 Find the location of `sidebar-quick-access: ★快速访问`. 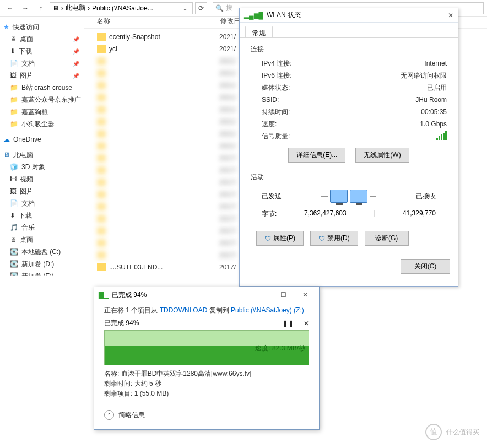

sidebar-quick-access: ★快速访问 is located at coordinates (42, 27).